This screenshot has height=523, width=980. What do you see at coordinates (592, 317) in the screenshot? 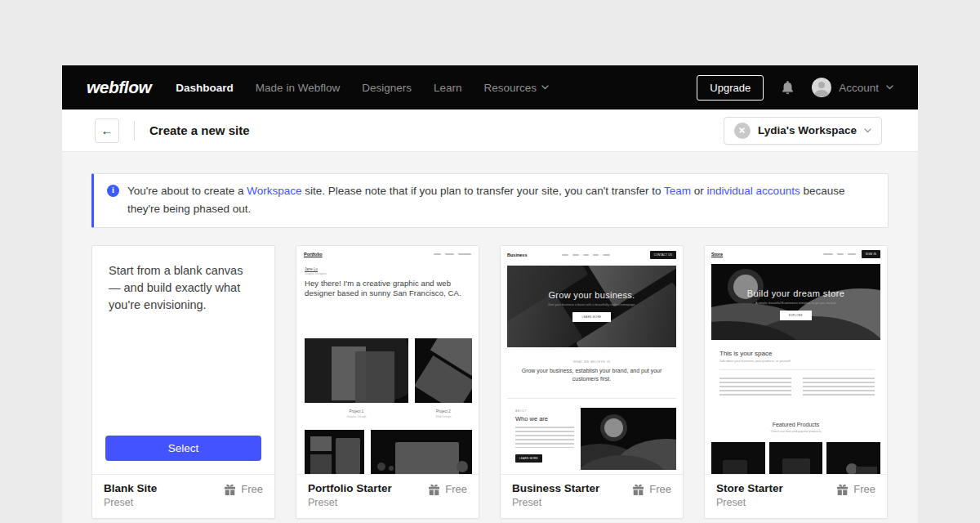
I see `mini-hero-button: LEARN MORE` at bounding box center [592, 317].